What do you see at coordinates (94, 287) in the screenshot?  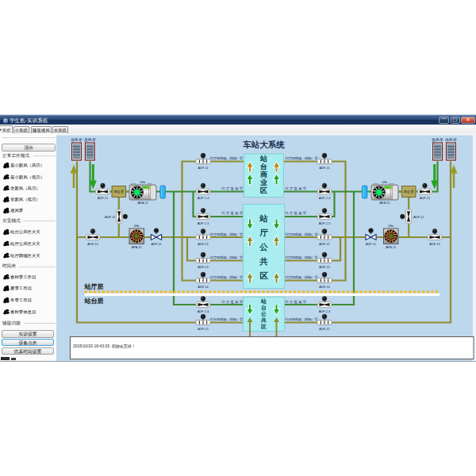 I see `svg-text: 站厅层` at bounding box center [94, 287].